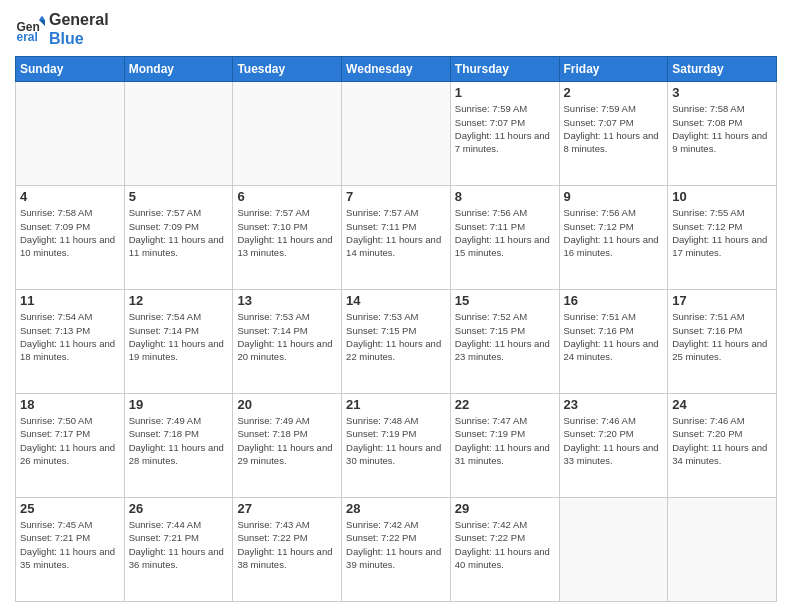 This screenshot has width=792, height=612. I want to click on day-number: 23, so click(614, 404).